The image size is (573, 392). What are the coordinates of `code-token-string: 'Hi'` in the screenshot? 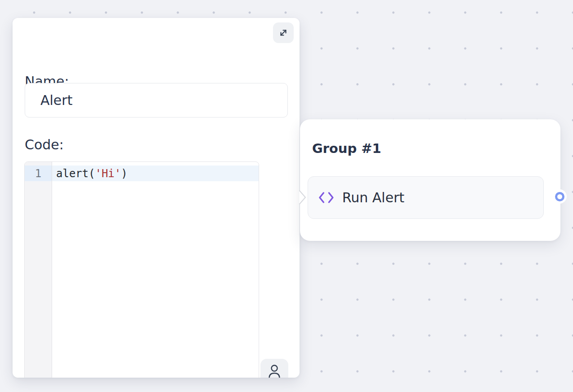 It's located at (108, 174).